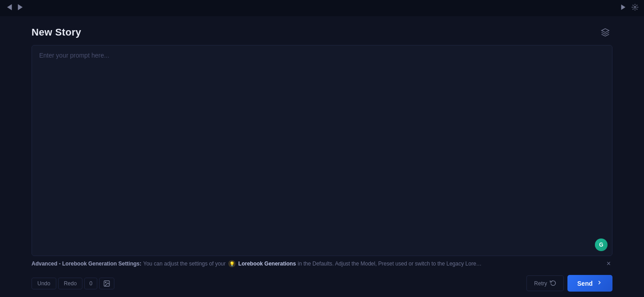 The width and height of the screenshot is (644, 297). Describe the element at coordinates (185, 264) in the screenshot. I see `info-text-1: You can adjust the settings of your` at that location.